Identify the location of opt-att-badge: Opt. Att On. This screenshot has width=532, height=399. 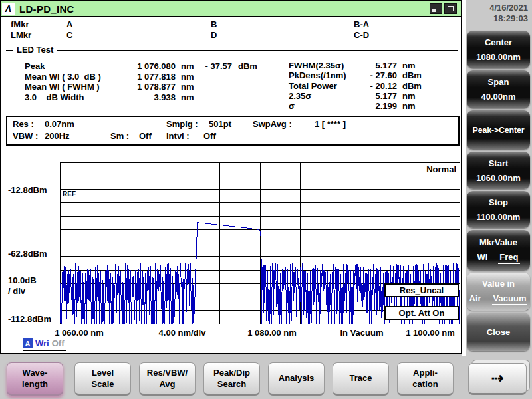
(422, 313).